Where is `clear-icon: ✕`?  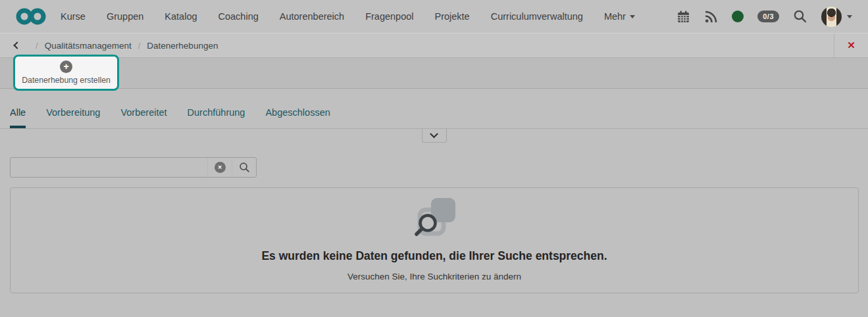
clear-icon: ✕ is located at coordinates (220, 167).